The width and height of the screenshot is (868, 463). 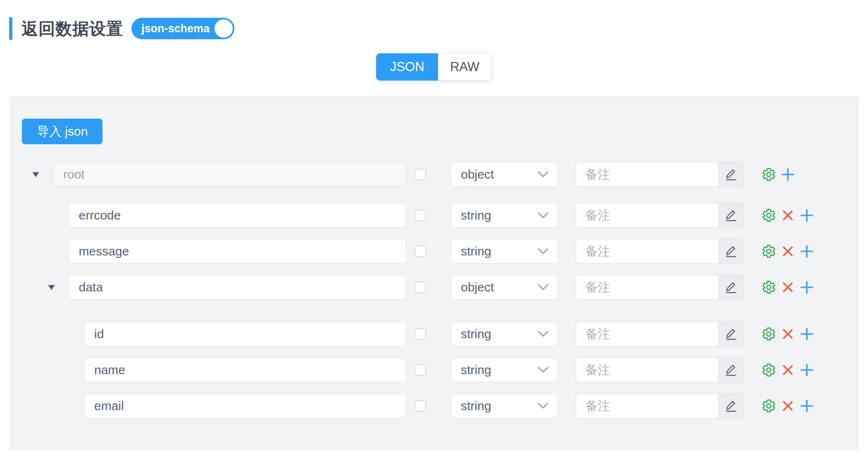 I want to click on page-header: 返回数据设置 json-schema, so click(x=439, y=29).